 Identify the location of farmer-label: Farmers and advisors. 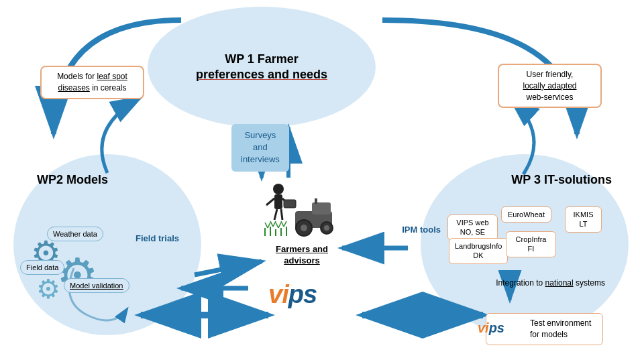
(302, 255).